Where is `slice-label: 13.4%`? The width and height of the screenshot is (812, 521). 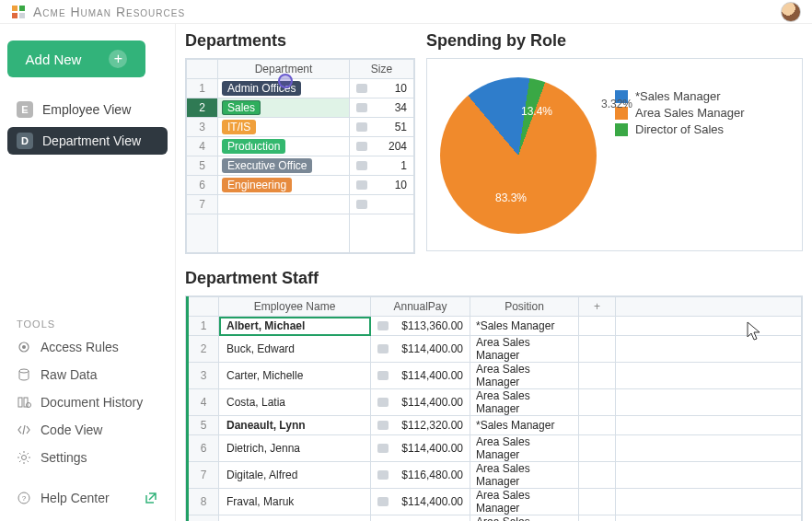 slice-label: 13.4% is located at coordinates (537, 111).